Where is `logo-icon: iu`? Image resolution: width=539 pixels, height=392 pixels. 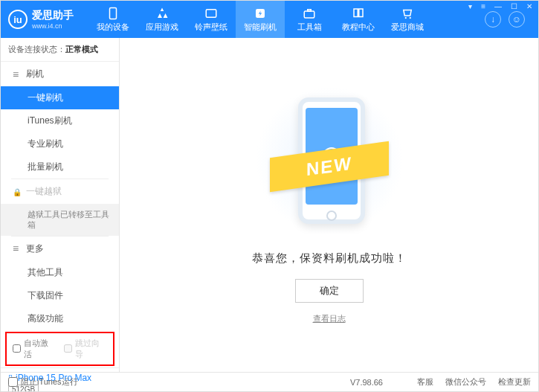 logo-icon: iu is located at coordinates (18, 19).